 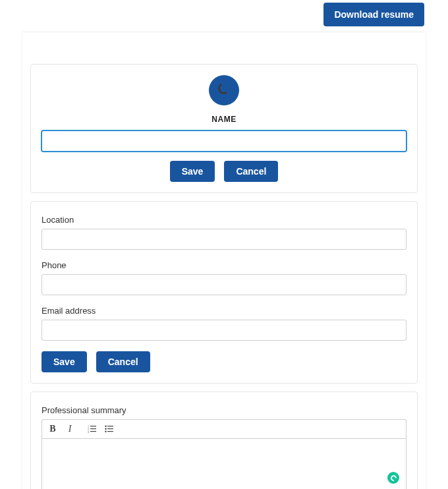 What do you see at coordinates (224, 330) in the screenshot?
I see `email-input` at bounding box center [224, 330].